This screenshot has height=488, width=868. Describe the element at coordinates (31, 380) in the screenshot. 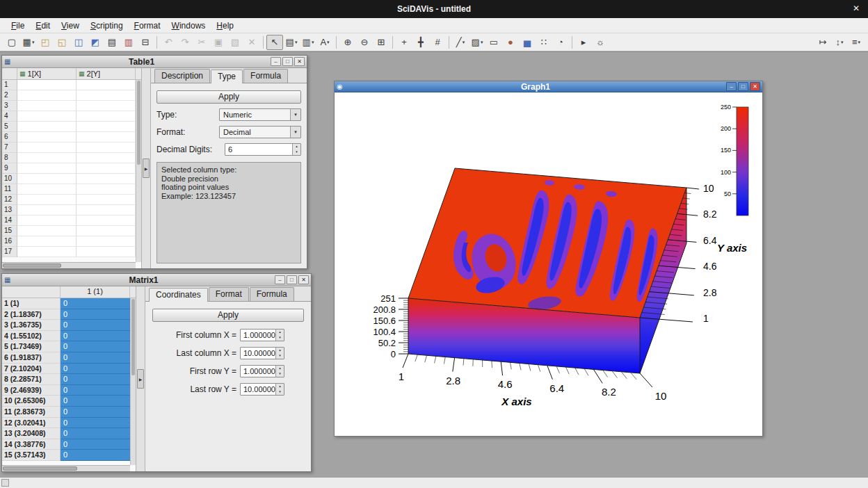

I see `matrix-row-header: 8 (2.28571)` at that location.